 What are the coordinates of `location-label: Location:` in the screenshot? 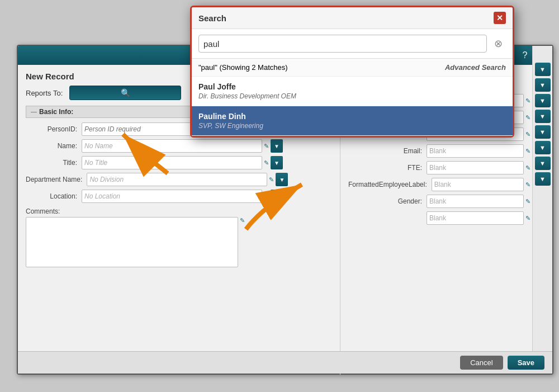 It's located at (54, 196).